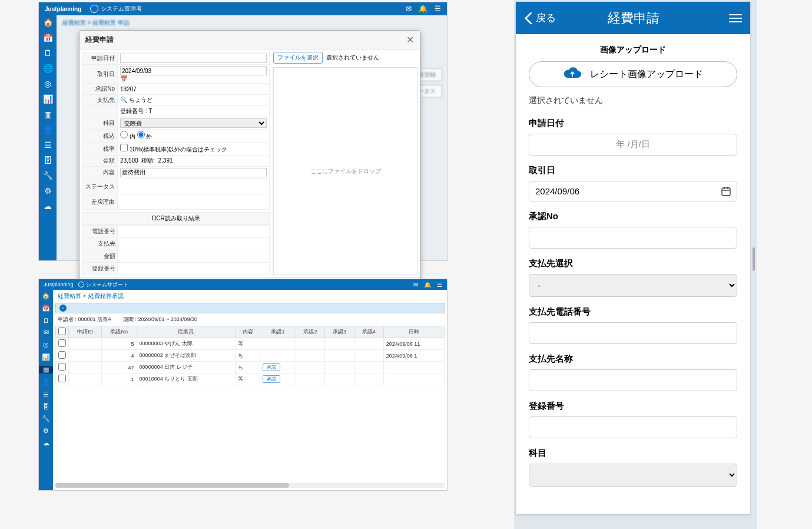 This screenshot has width=812, height=529. I want to click on select-all-checkbox, so click(62, 331).